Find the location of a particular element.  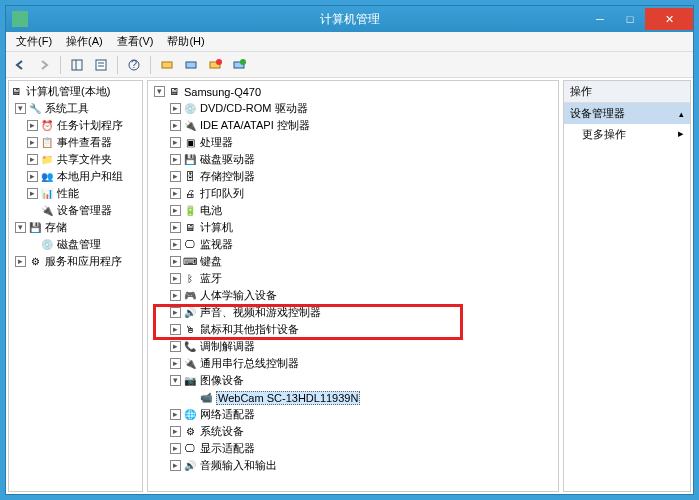

device-category: ▸⚙系统设备 is located at coordinates (353, 432).